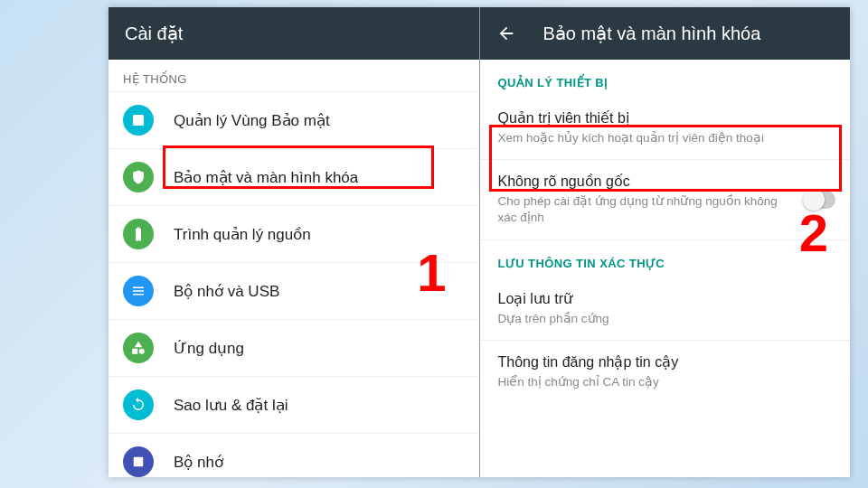  Describe the element at coordinates (138, 405) in the screenshot. I see `refresh-icon` at that location.